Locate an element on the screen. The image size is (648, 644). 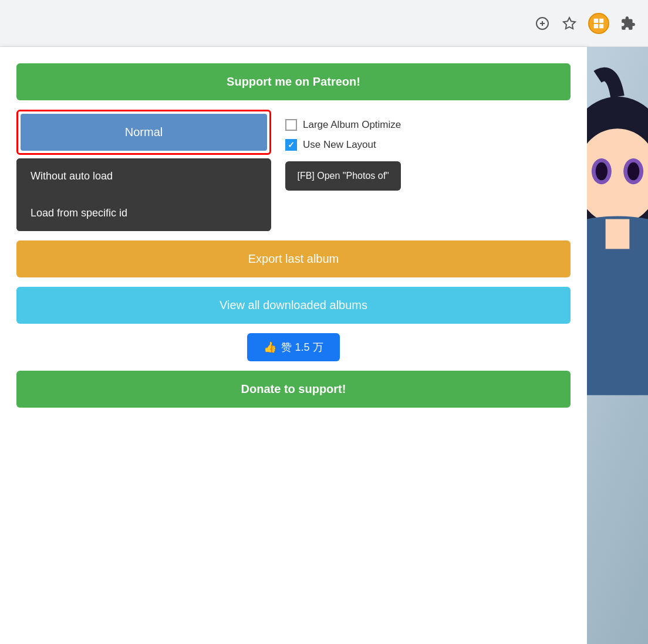
load-buttons-group: Normal Without auto load Load from speci… is located at coordinates (144, 170).